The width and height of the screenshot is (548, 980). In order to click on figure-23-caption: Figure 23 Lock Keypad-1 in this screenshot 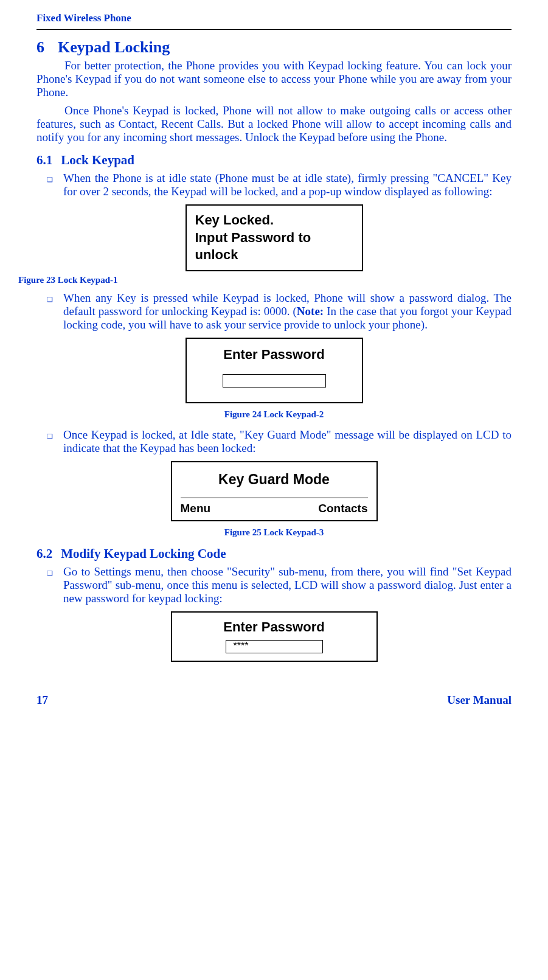, I will do `click(265, 280)`.